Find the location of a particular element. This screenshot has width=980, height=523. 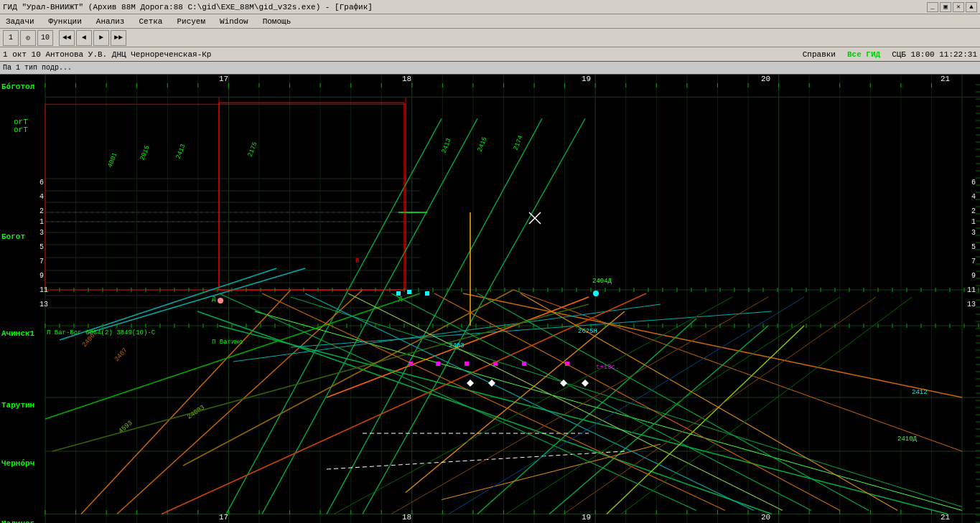

track-6-right: 6 is located at coordinates (974, 182).